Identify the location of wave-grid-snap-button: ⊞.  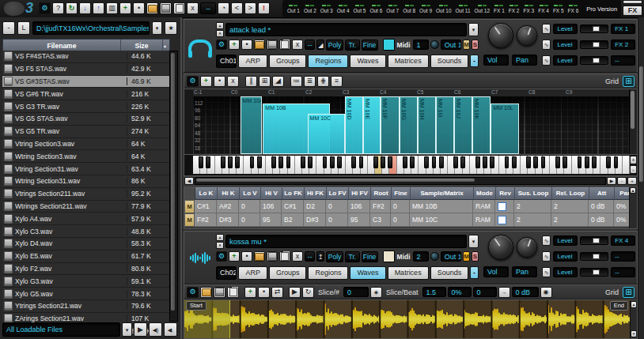
(628, 292).